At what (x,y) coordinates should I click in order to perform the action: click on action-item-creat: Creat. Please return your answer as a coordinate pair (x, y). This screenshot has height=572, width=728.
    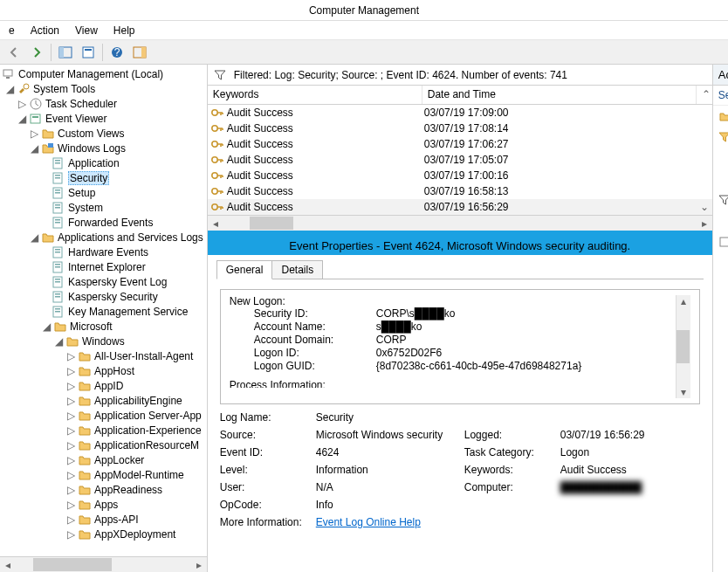
    Looking at the image, I should click on (721, 137).